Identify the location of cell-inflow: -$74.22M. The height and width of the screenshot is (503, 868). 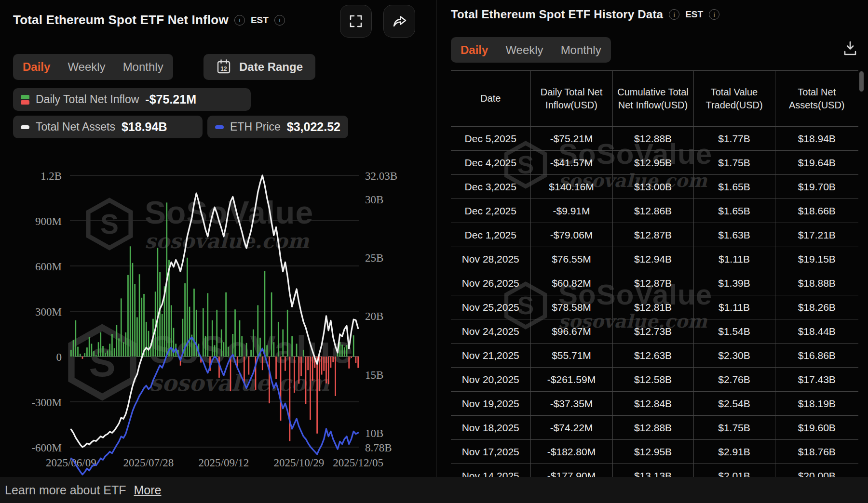
(571, 428).